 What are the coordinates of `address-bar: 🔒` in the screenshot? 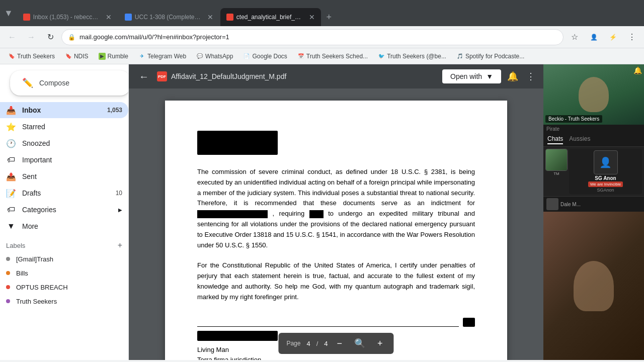 It's located at (312, 37).